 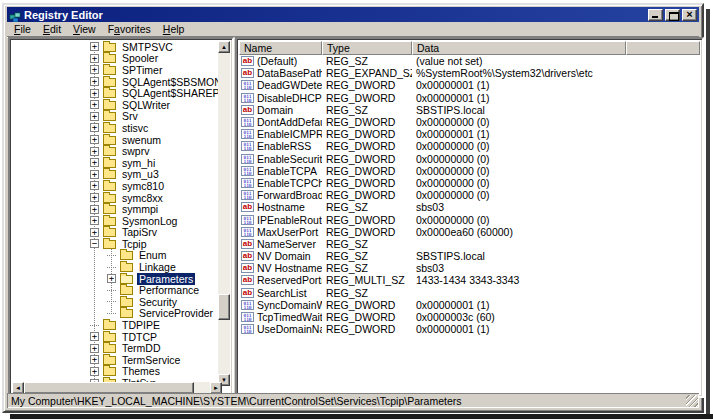 What do you see at coordinates (117, 279) in the screenshot?
I see `tree-item-parameters: +Parameters` at bounding box center [117, 279].